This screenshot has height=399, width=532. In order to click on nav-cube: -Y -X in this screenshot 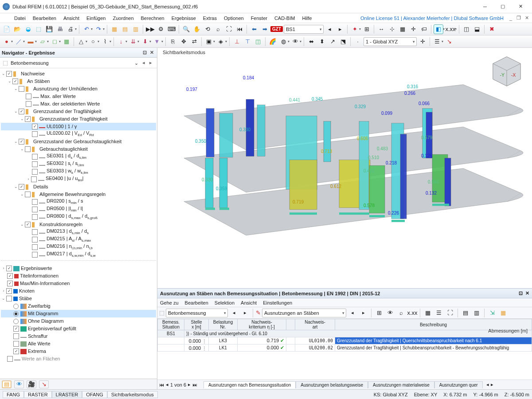, I will do `click(507, 71)`.